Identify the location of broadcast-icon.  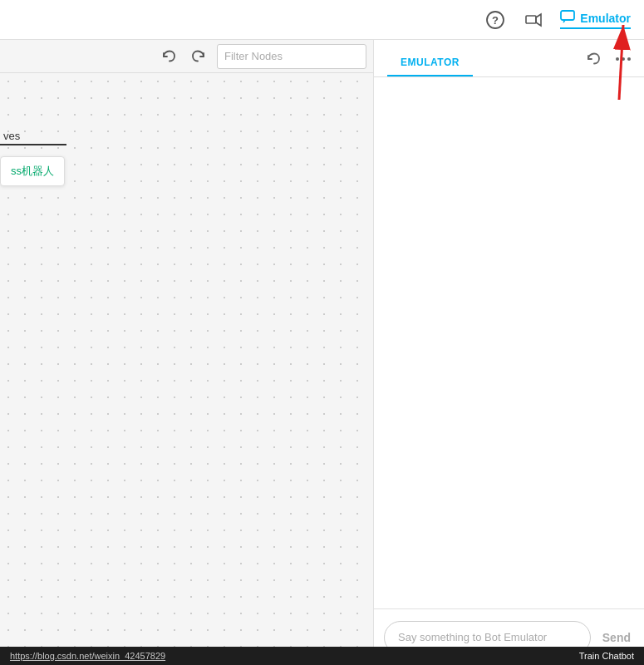
(533, 20).